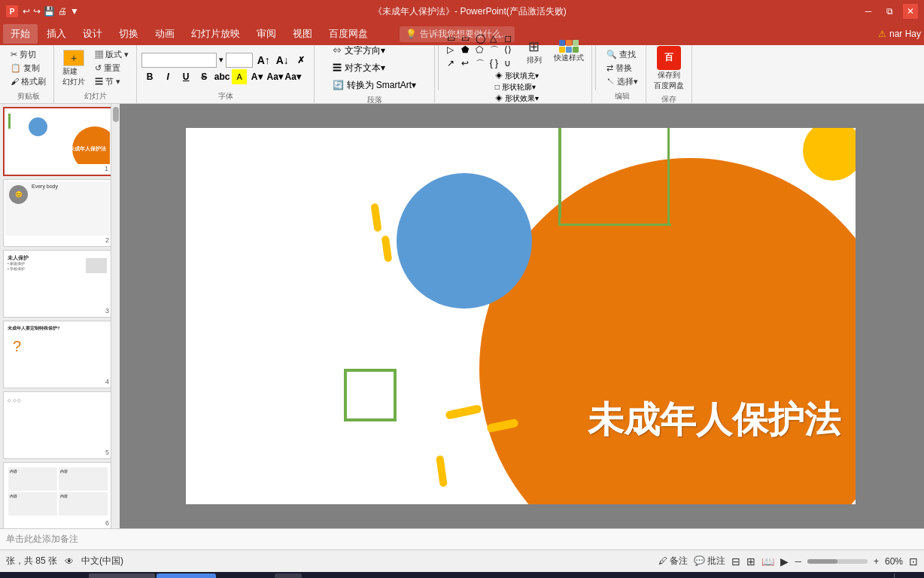  Describe the element at coordinates (882, 34) in the screenshot. I see `warning-icon: ⚠` at that location.